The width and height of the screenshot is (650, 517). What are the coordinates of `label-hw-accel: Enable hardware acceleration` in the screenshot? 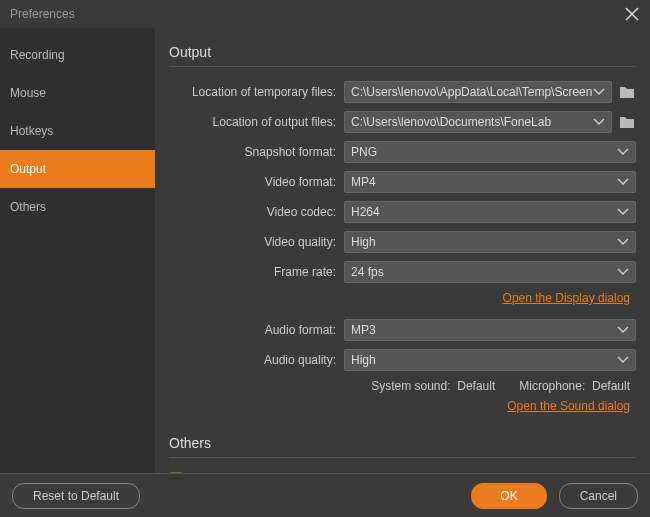 It's located at (270, 472).